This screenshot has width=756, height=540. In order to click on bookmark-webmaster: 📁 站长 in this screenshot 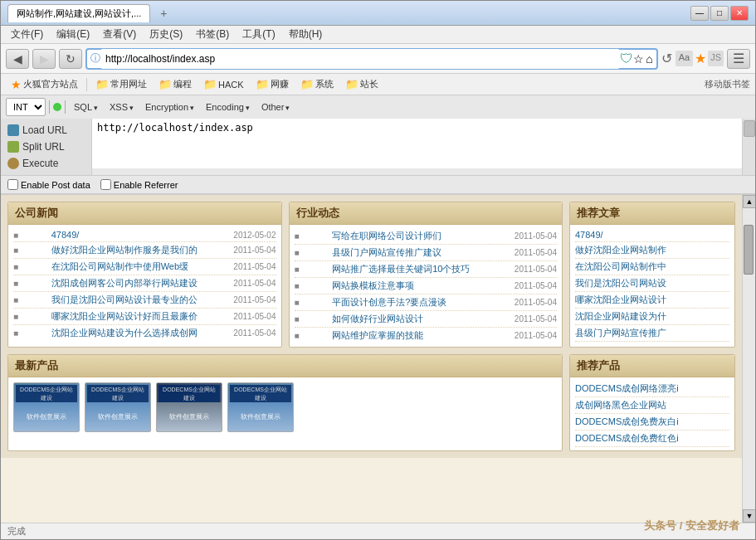, I will do `click(362, 85)`.